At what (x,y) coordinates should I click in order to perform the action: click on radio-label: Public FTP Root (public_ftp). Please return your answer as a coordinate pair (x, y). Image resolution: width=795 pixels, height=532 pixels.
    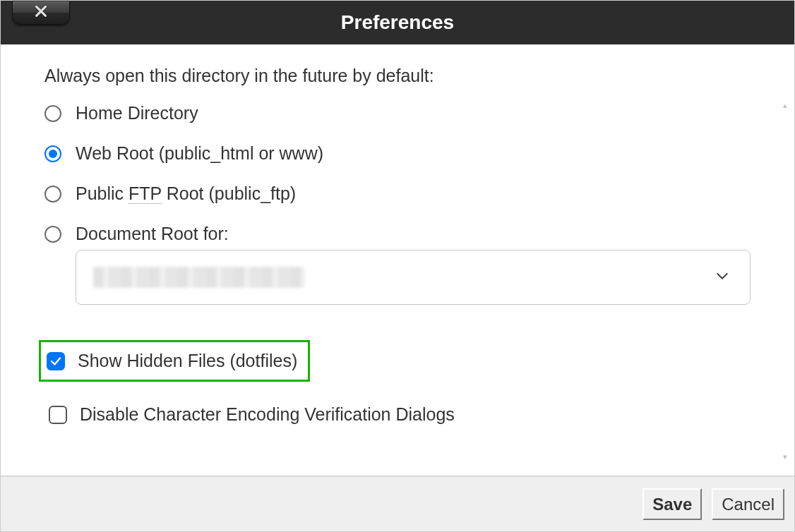
    Looking at the image, I should click on (186, 193).